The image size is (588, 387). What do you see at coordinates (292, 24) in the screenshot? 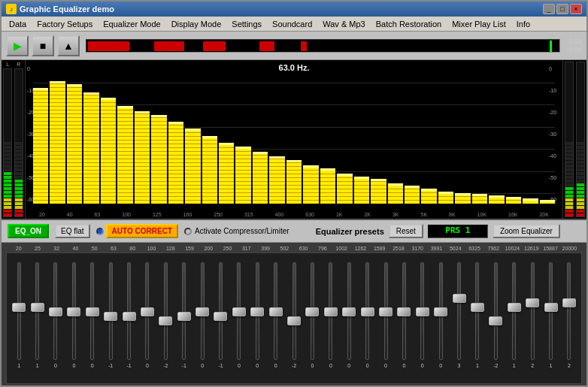
I see `menu-item-soundcard: Soundcard` at bounding box center [292, 24].